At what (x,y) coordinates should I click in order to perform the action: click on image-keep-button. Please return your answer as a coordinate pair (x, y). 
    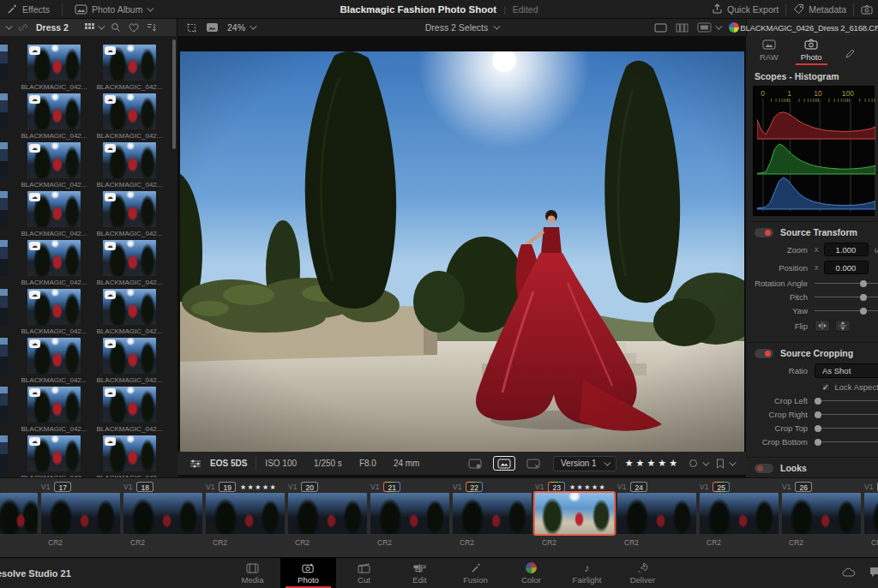
    Looking at the image, I should click on (504, 463).